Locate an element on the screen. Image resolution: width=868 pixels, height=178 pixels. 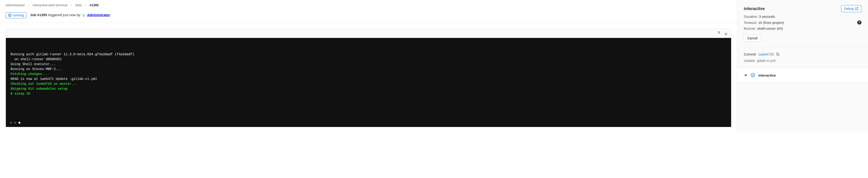
avatar-icon is located at coordinates (84, 15).